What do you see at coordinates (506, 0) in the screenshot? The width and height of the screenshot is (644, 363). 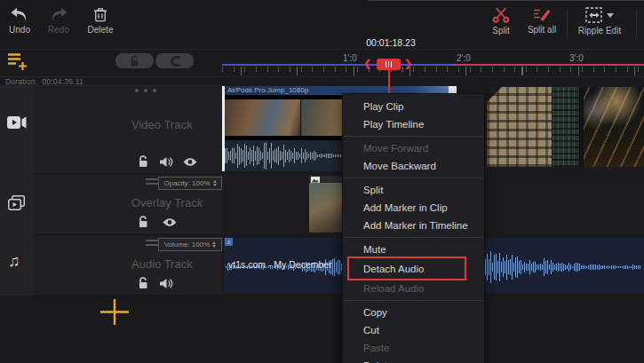 I see `panel-divider` at bounding box center [506, 0].